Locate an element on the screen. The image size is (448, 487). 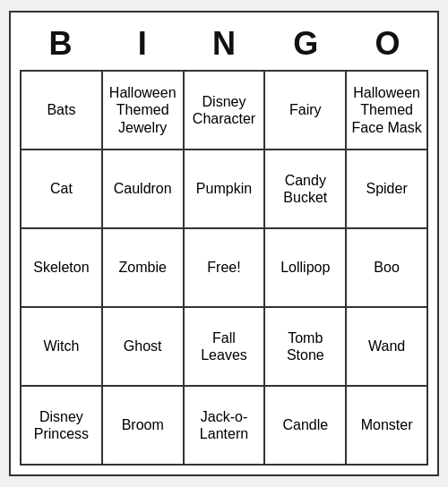
bingo-cell-2-1: Zombie is located at coordinates (143, 269).